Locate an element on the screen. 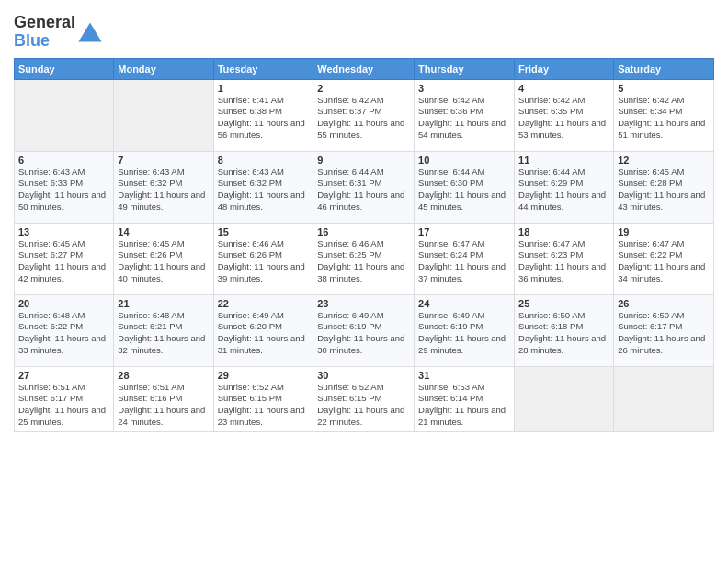 This screenshot has height=563, width=728. day-number: 30 is located at coordinates (364, 375).